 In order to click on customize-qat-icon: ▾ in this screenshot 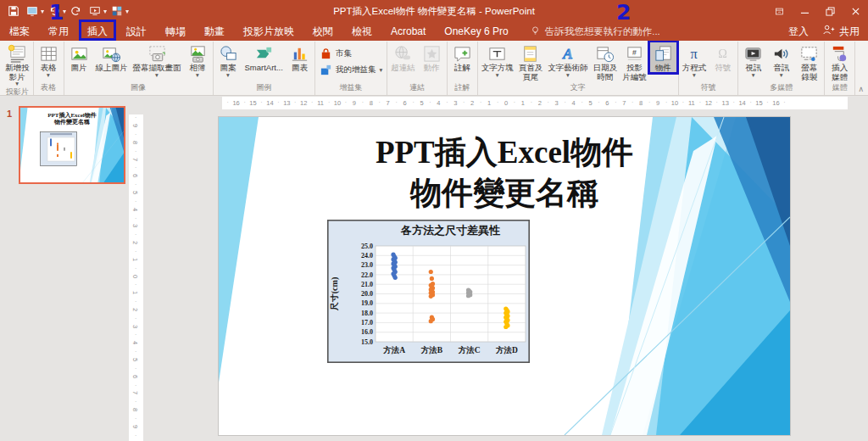, I will do `click(127, 12)`.